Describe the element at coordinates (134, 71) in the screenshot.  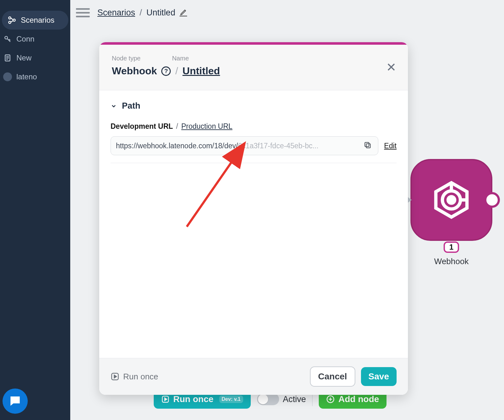
I see `node-type-value: Webhook` at that location.